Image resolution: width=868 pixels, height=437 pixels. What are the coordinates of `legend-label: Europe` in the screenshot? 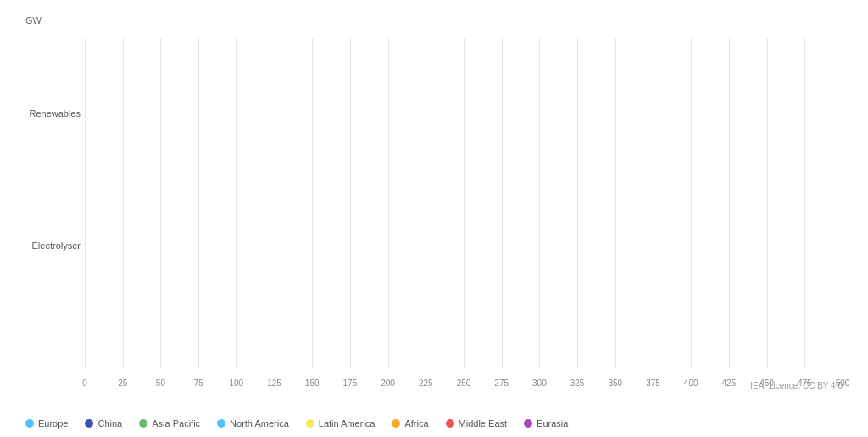 It's located at (53, 423).